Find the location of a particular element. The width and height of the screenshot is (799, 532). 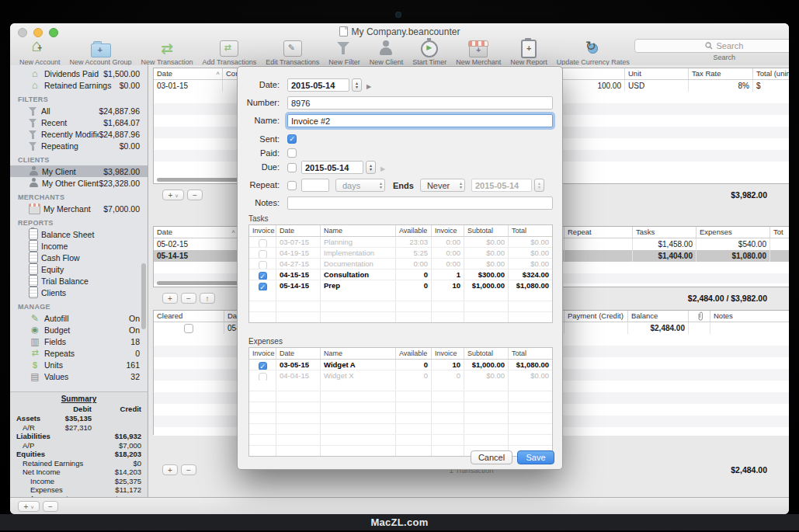

due-checkbox is located at coordinates (292, 168).